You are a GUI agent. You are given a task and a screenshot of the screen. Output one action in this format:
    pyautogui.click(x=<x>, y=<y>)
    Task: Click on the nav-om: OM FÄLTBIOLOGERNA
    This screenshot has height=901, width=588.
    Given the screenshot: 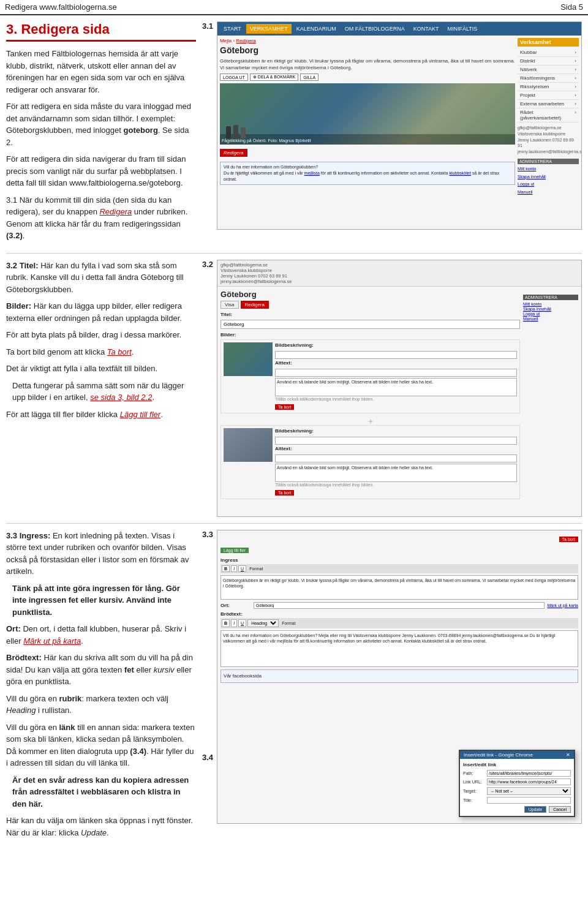 What is the action you would take?
    pyautogui.click(x=375, y=29)
    